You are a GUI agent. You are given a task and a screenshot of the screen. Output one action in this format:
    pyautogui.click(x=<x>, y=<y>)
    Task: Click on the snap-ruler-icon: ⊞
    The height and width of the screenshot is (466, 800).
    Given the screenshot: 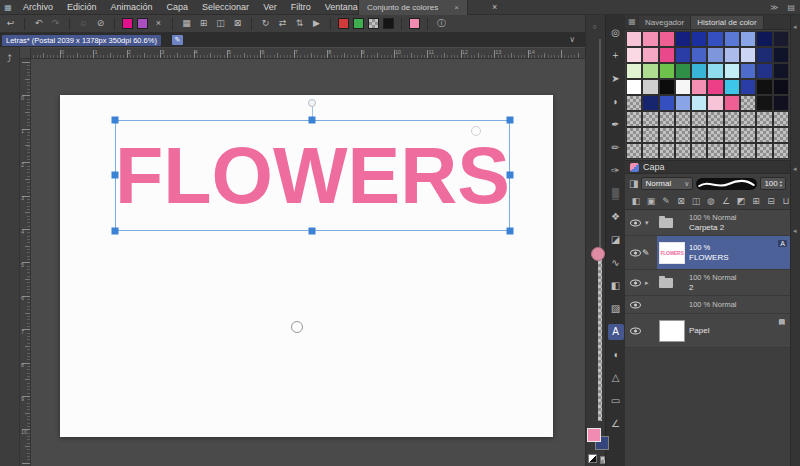 What is the action you would take?
    pyautogui.click(x=204, y=24)
    